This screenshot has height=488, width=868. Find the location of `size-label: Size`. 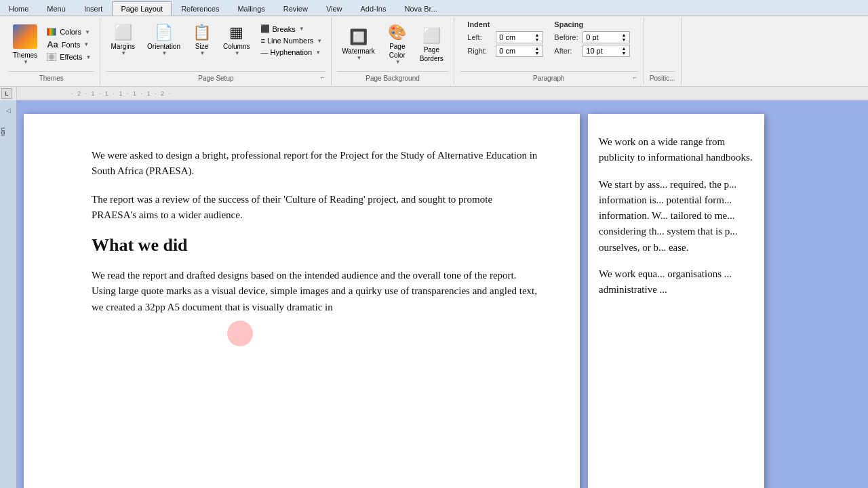

size-label: Size is located at coordinates (202, 46).